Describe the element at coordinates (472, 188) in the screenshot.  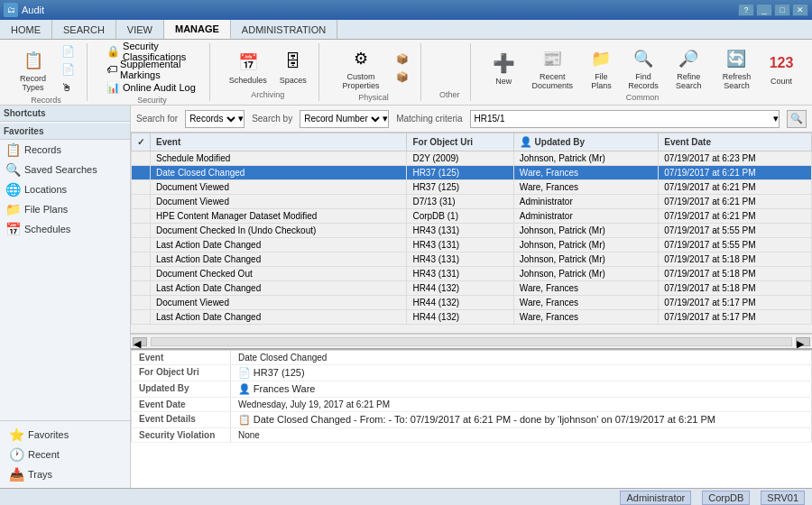
I see `table-row: Document Viewed HR37 (125) Ware, Frances…` at that location.